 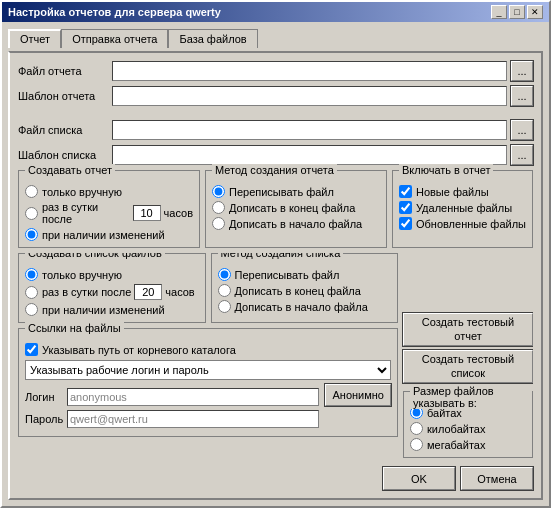 What do you see at coordinates (208, 350) in the screenshot?
I see `root-path-checkbox-item: Указывать путь от корневого каталога` at bounding box center [208, 350].